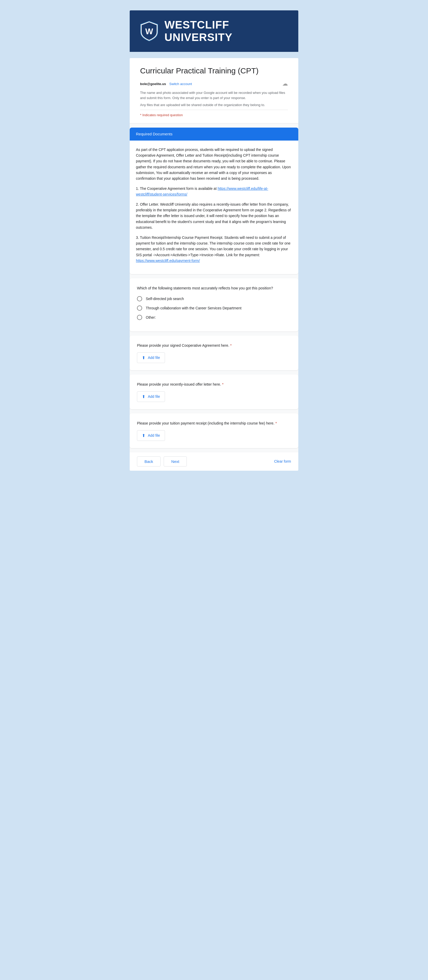  Describe the element at coordinates (214, 392) in the screenshot. I see `file-upload-card-1: Please provide your recently-issued offe…` at that location.